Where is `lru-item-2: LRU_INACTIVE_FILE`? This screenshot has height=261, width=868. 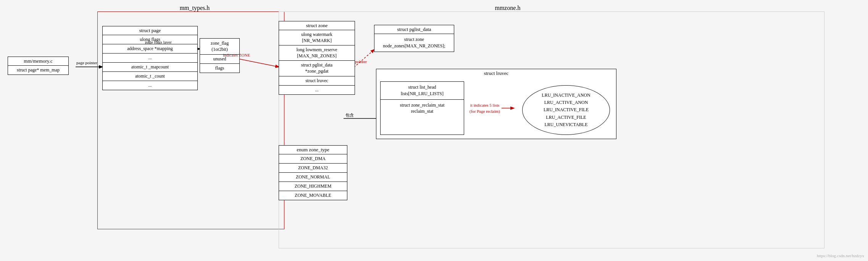 lru-item-2: LRU_INACTIVE_FILE is located at coordinates (566, 110).